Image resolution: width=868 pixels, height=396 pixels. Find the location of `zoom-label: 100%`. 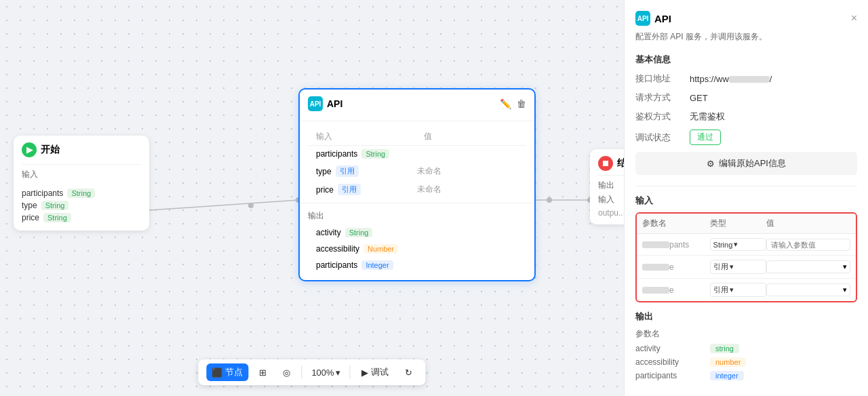

zoom-label: 100% is located at coordinates (323, 373).